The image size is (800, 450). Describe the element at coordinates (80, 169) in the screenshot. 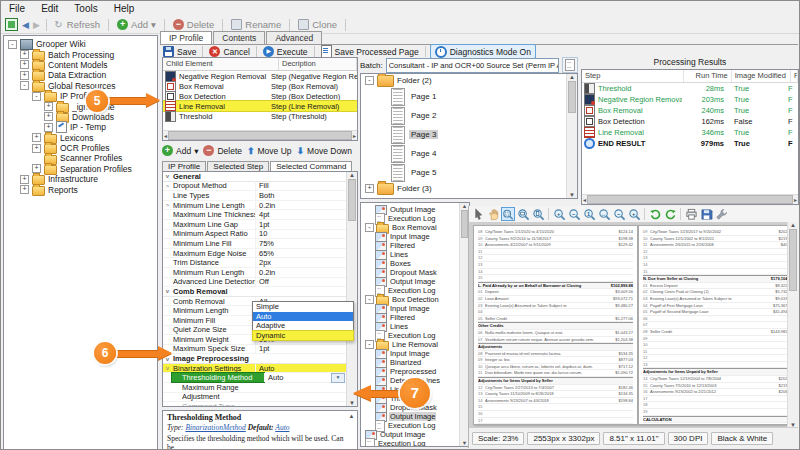

I see `sidebar-item-separation-profiles: +Separation Profiles` at that location.